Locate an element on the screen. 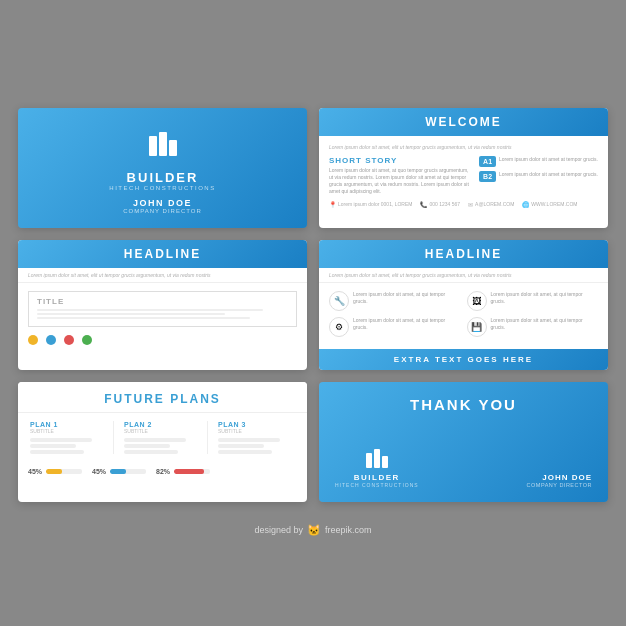 This screenshot has height=626, width=626. footer: designed by 🐱 freepik.com is located at coordinates (312, 530).